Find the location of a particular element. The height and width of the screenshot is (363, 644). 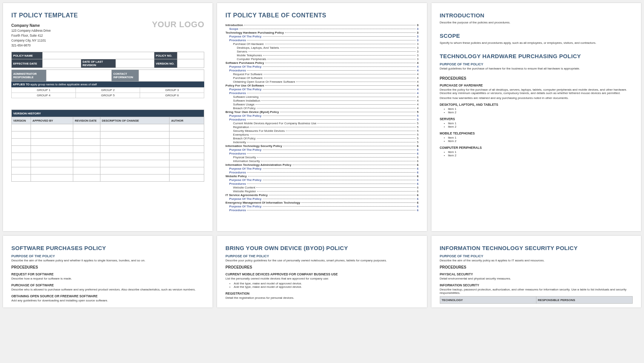

lbl-ver-no: VERSION NO. is located at coordinates (165, 63).